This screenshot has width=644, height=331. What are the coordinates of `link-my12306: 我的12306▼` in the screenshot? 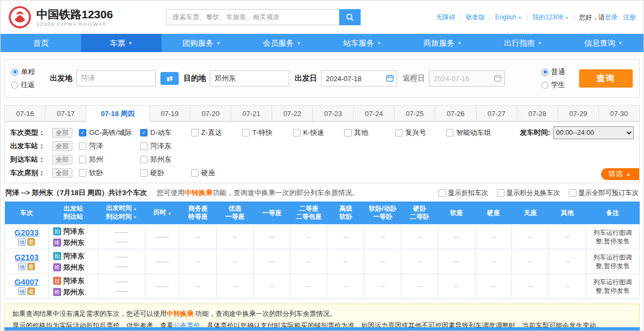 It's located at (551, 17).